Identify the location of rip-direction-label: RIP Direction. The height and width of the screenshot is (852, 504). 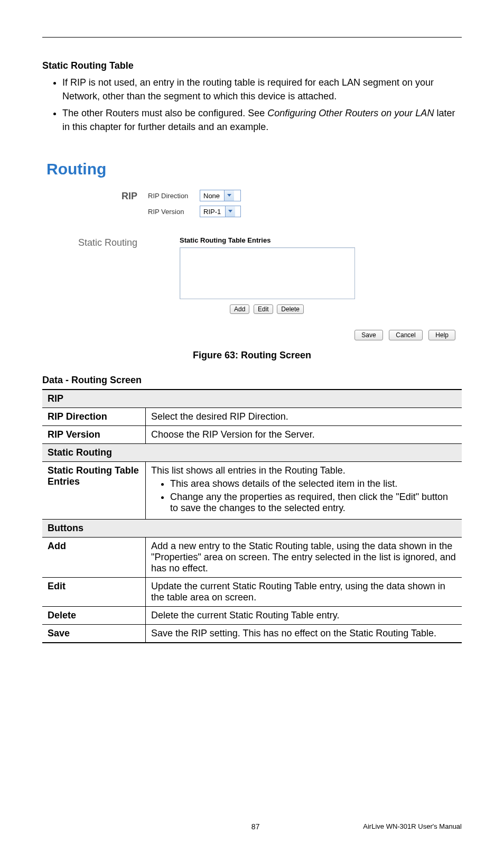
(174, 196).